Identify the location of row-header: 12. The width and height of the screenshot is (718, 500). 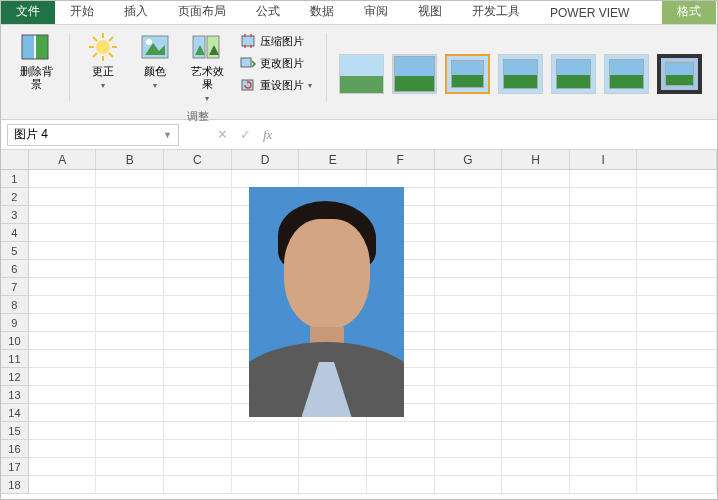
(15, 377).